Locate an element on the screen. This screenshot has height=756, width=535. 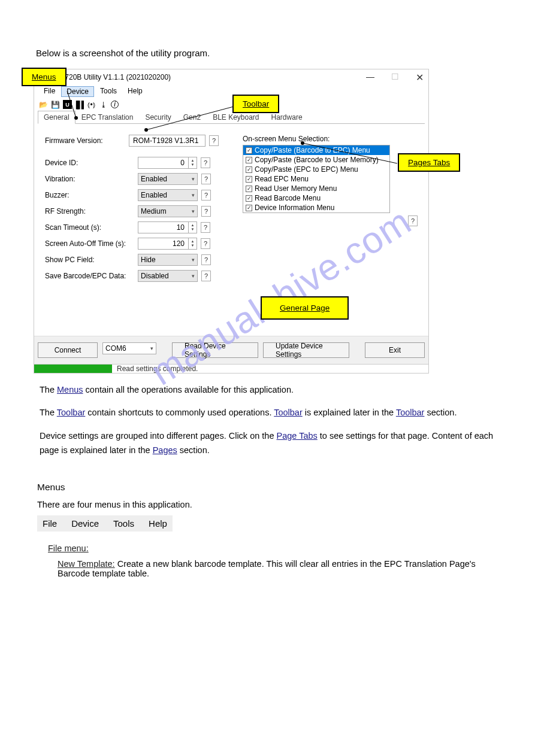
callout-menus: Menus is located at coordinates (44, 77).